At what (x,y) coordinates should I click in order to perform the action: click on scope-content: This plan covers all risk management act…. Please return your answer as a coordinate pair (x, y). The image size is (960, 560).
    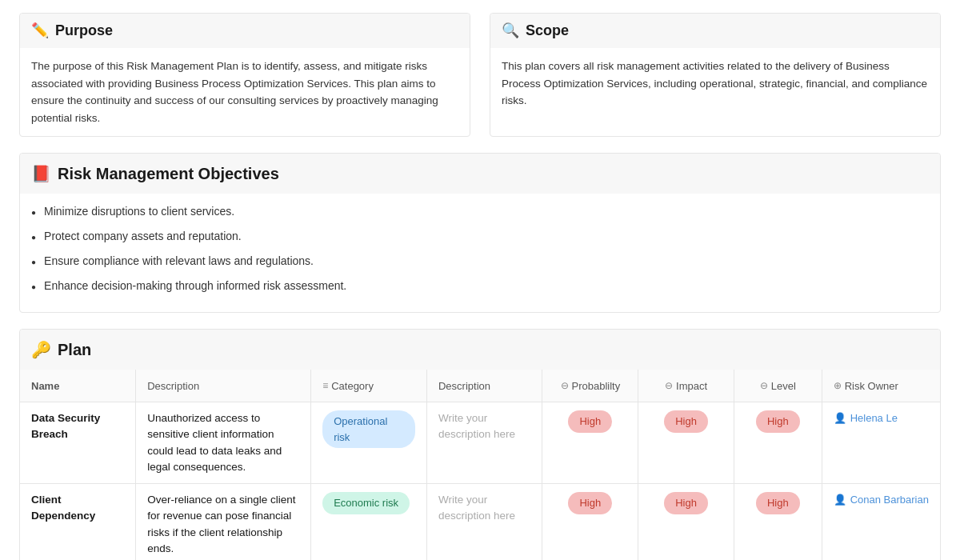
    Looking at the image, I should click on (715, 83).